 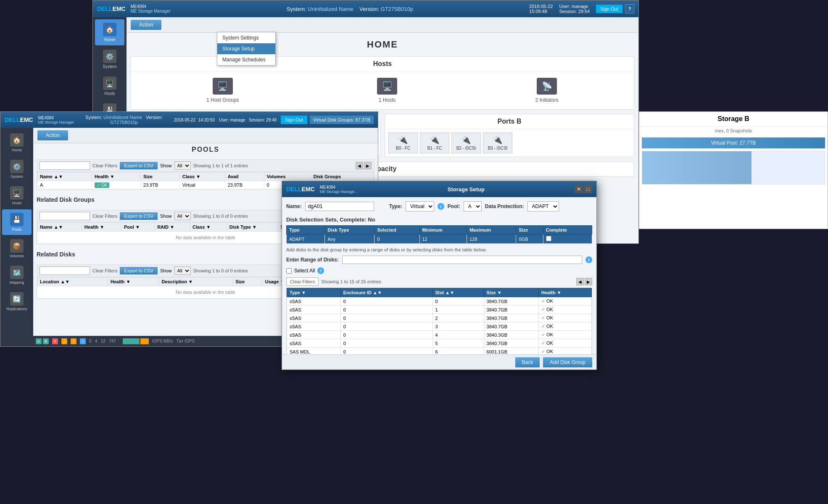 What do you see at coordinates (17, 222) in the screenshot?
I see `pools-sidebar-pools: 💾 Pools` at bounding box center [17, 222].